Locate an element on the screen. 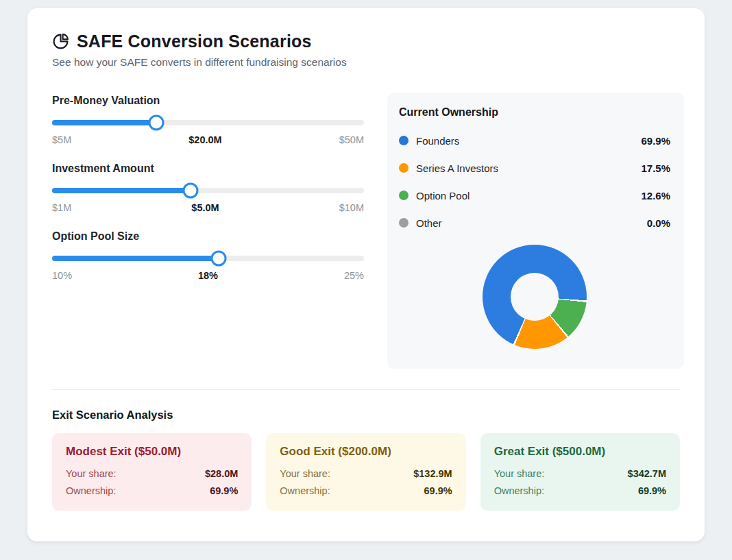  legend-row-other: Other 0.0% is located at coordinates (535, 223).